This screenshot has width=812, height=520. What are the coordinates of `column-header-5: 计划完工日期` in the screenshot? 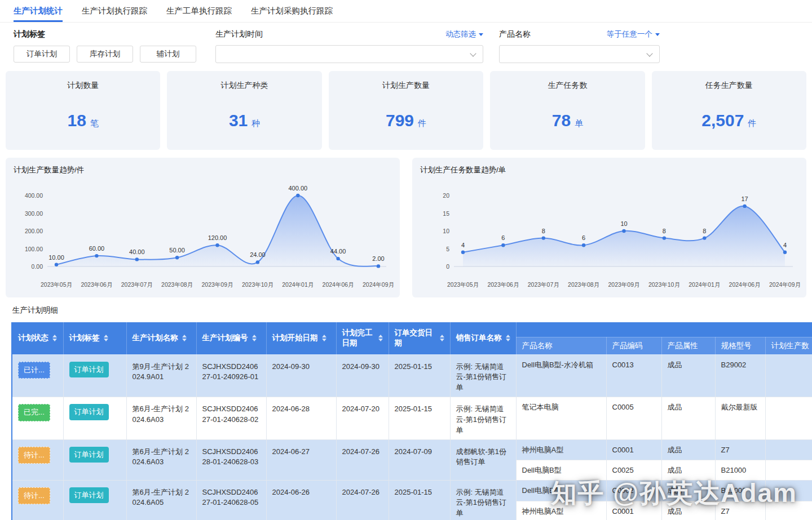 It's located at (362, 338).